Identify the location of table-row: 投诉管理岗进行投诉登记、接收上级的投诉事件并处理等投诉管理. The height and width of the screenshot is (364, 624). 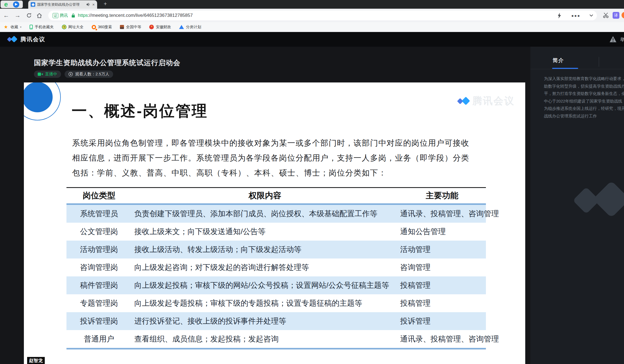
(276, 321).